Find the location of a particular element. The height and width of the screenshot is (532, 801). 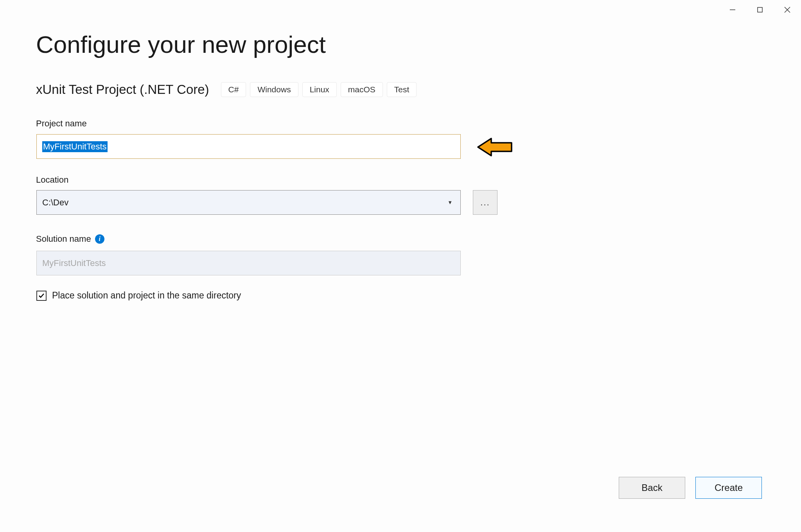

tag: macOS is located at coordinates (362, 90).